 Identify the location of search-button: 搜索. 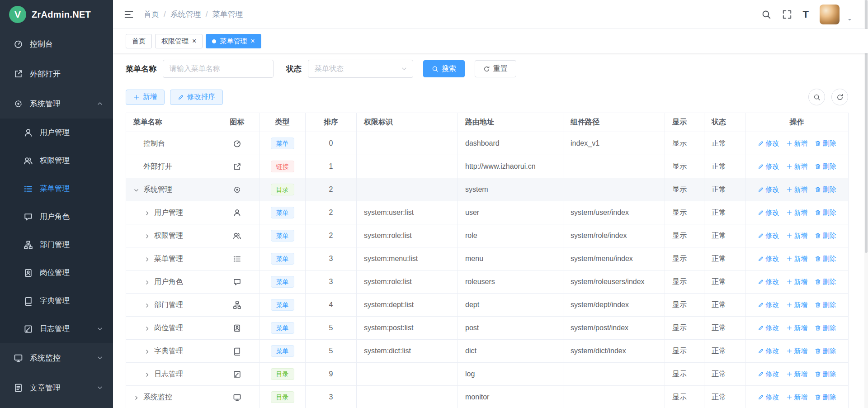
(444, 69).